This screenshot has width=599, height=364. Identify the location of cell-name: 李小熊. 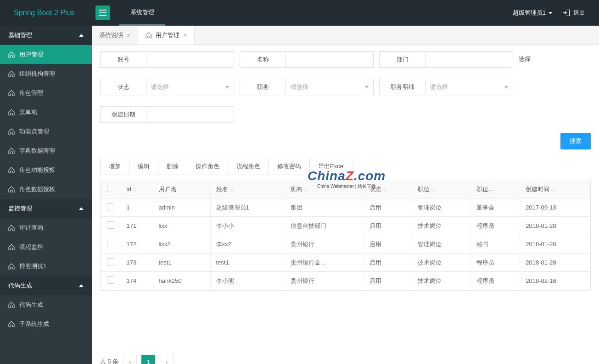
(247, 281).